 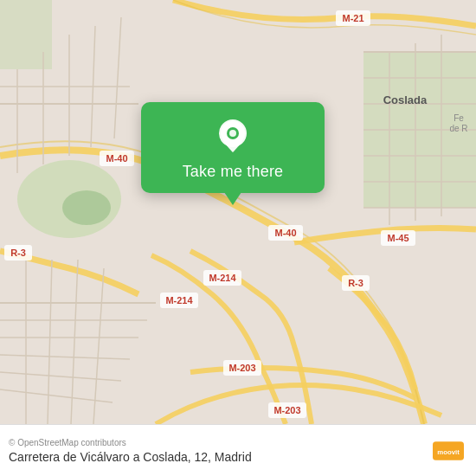 What do you see at coordinates (448, 451) in the screenshot?
I see `moovit-logo: moovit` at bounding box center [448, 451].